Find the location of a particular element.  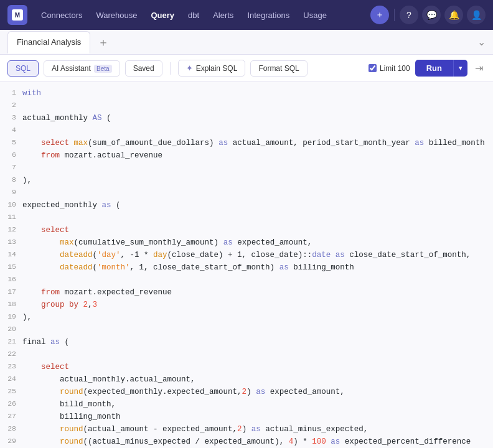

add-button: ＋ is located at coordinates (380, 15).